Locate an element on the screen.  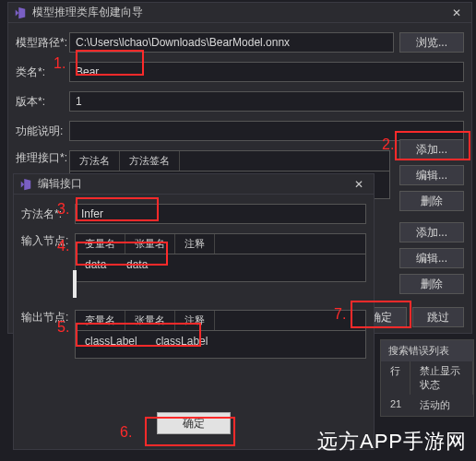
method-name-col: 方法名 is located at coordinates (95, 160).